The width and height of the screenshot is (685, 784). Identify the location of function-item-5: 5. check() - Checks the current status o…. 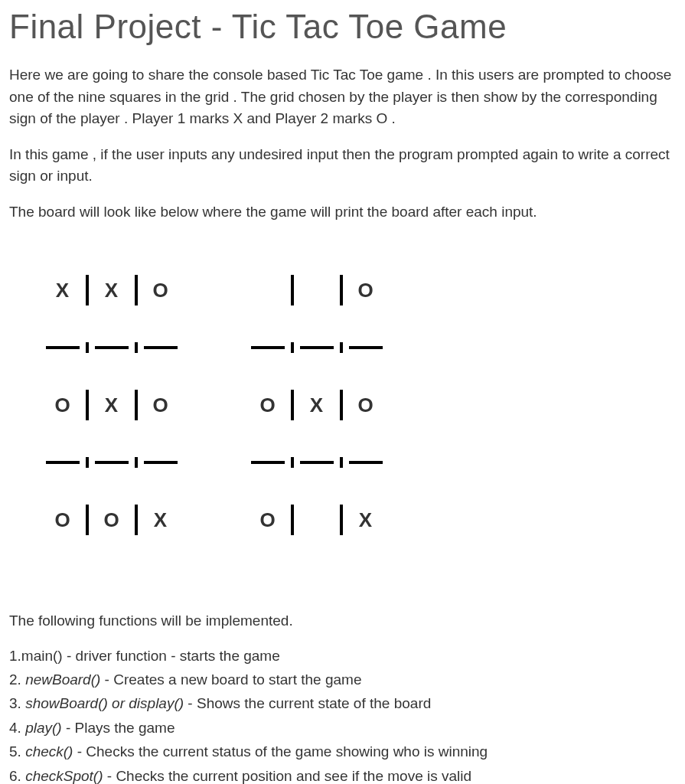
(343, 752).